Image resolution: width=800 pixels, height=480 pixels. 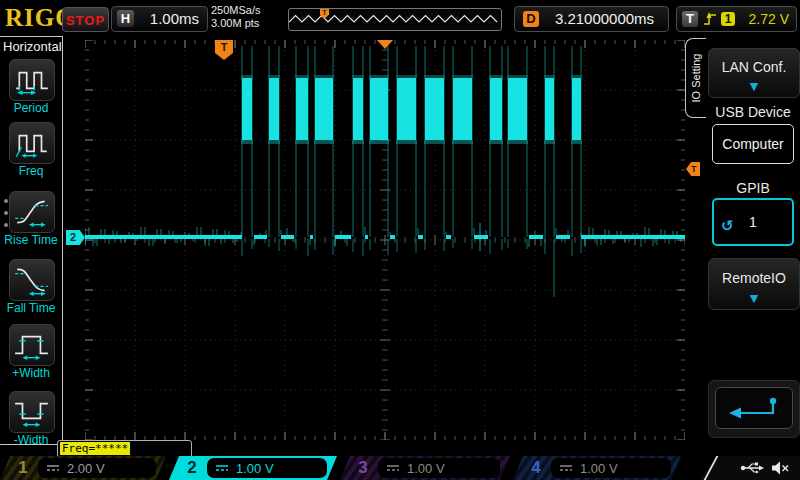 I want to click on menu-item-neg-width: -Width, so click(x=31, y=420).